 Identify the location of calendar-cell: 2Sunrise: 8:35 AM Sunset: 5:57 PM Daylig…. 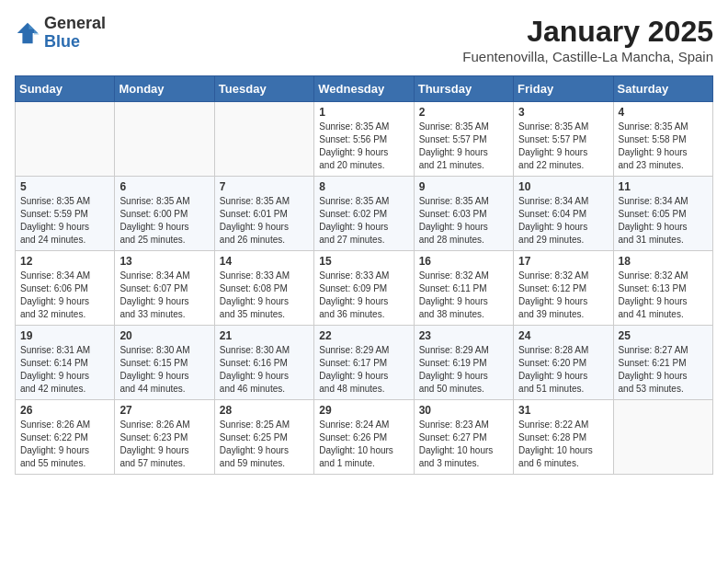
(463, 140).